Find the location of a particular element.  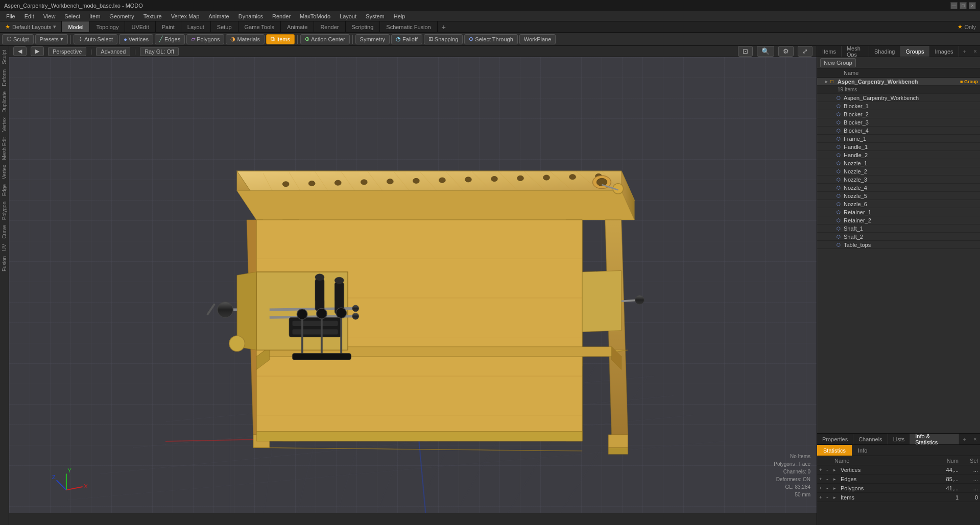

layout-tab-gametools: Game Tools is located at coordinates (260, 27).